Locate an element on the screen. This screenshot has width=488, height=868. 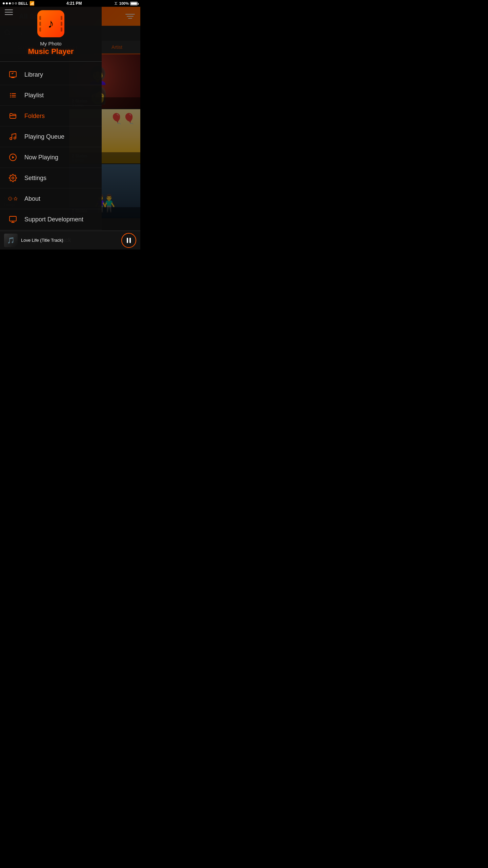
logo-right-bars is located at coordinates (62, 24).